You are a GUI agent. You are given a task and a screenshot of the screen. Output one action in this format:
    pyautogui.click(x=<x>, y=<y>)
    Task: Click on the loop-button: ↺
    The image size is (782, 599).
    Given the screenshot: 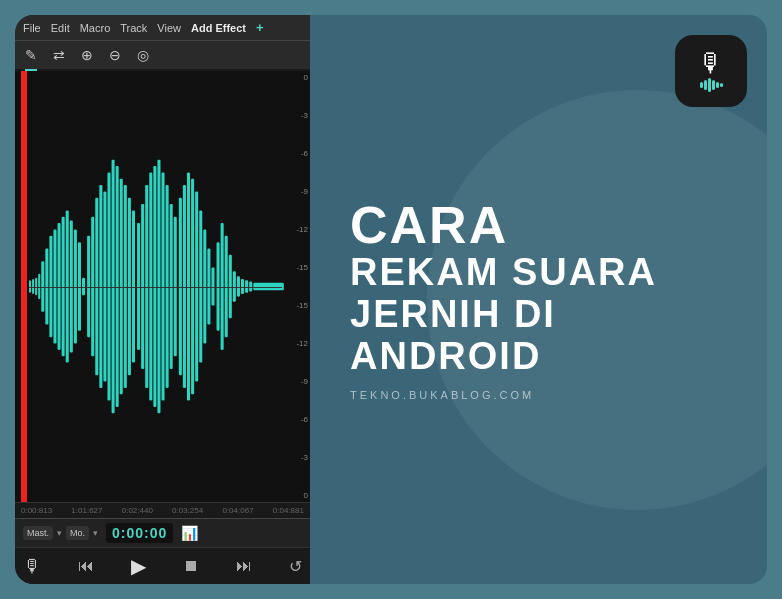 What is the action you would take?
    pyautogui.click(x=296, y=566)
    